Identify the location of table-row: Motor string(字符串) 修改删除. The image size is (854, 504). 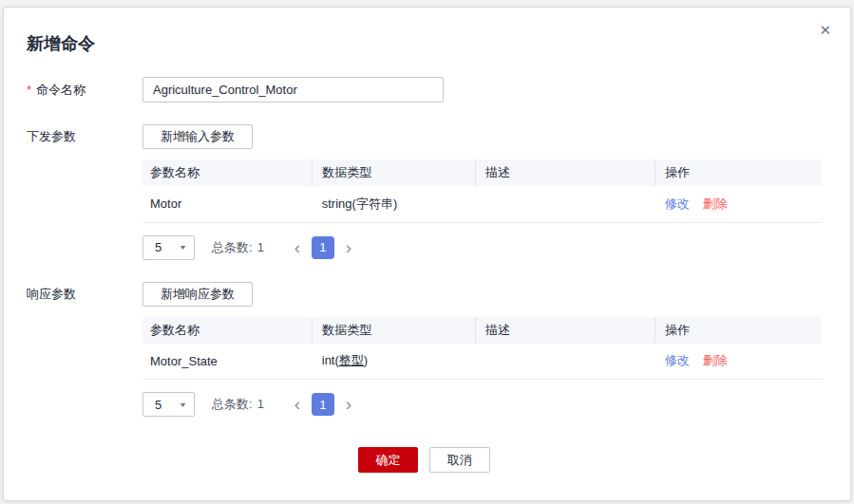
(483, 204).